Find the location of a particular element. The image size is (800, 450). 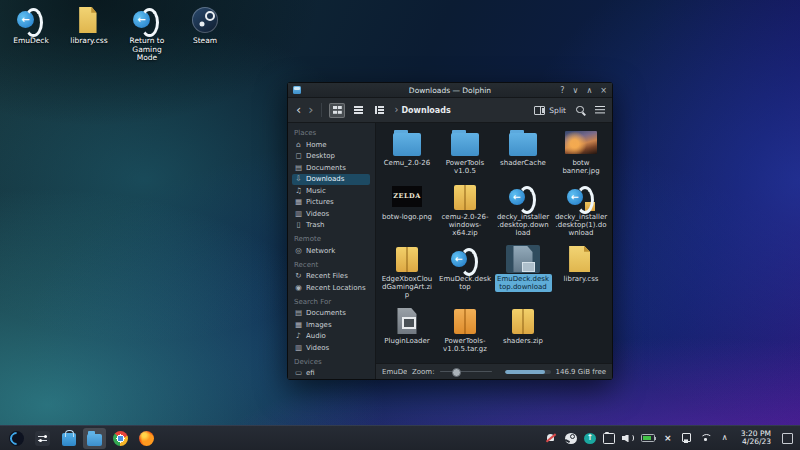

emudeck-app-icon is located at coordinates (523, 197).